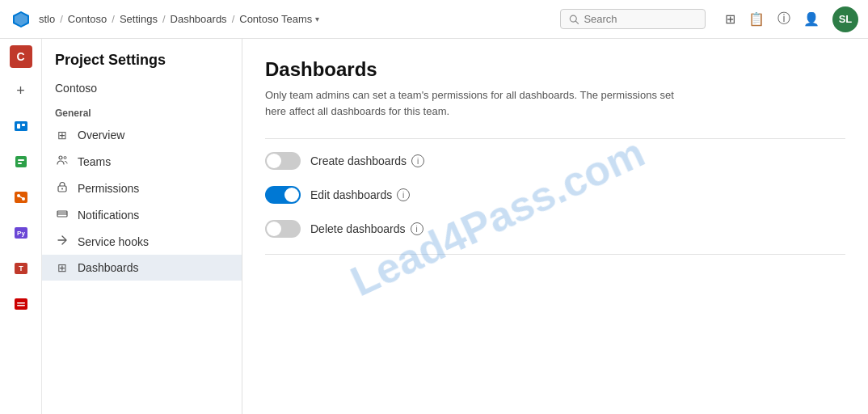 The width and height of the screenshot is (868, 414). Describe the element at coordinates (21, 226) in the screenshot. I see `icon-bar: C +` at that location.